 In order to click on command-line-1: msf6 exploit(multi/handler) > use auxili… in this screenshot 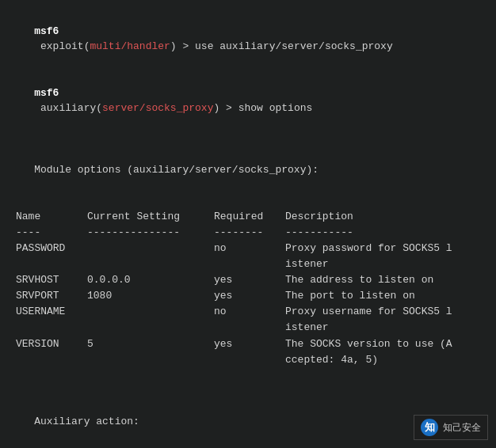, I will do `click(248, 39)`.